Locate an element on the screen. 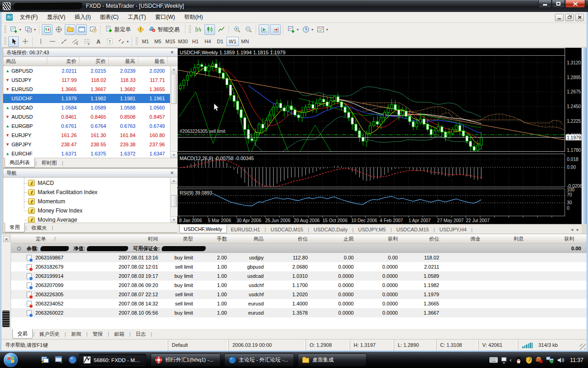  market-watch-close-button: × is located at coordinates (172, 52).